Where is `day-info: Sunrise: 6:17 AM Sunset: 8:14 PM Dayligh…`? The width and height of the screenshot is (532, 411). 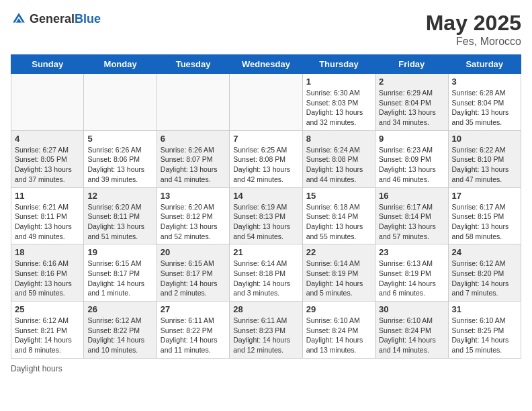 day-info: Sunrise: 6:17 AM Sunset: 8:14 PM Dayligh… is located at coordinates (411, 222).